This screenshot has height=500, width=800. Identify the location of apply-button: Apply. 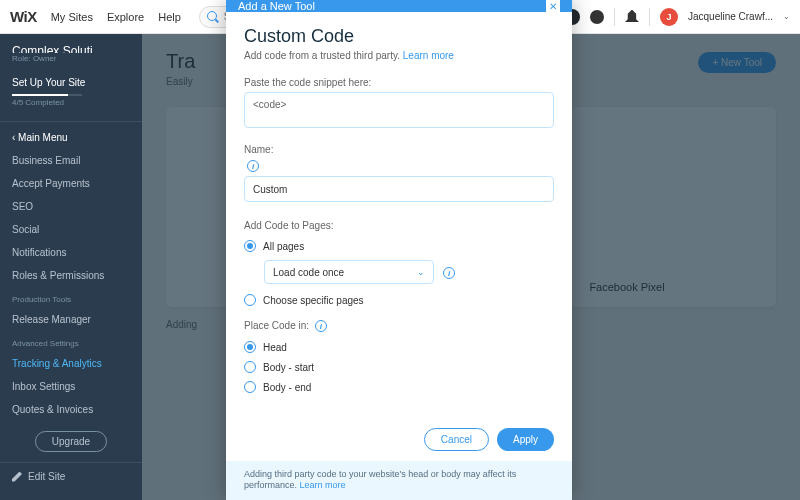
(526, 440).